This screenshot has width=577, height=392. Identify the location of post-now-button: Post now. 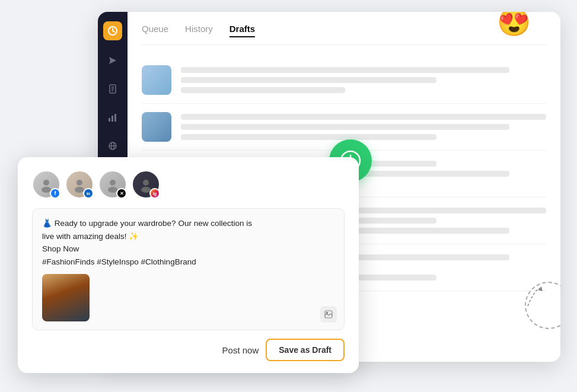
(241, 350).